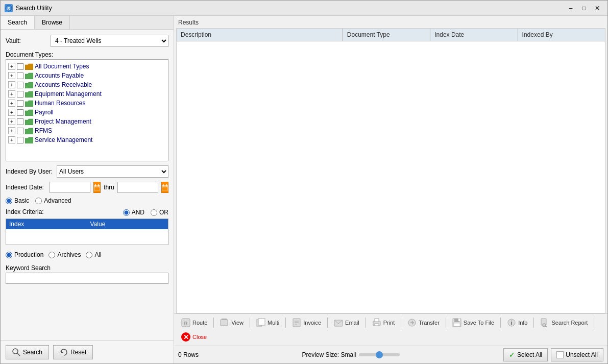 This screenshot has width=608, height=364. I want to click on multi-button: Multi, so click(267, 323).